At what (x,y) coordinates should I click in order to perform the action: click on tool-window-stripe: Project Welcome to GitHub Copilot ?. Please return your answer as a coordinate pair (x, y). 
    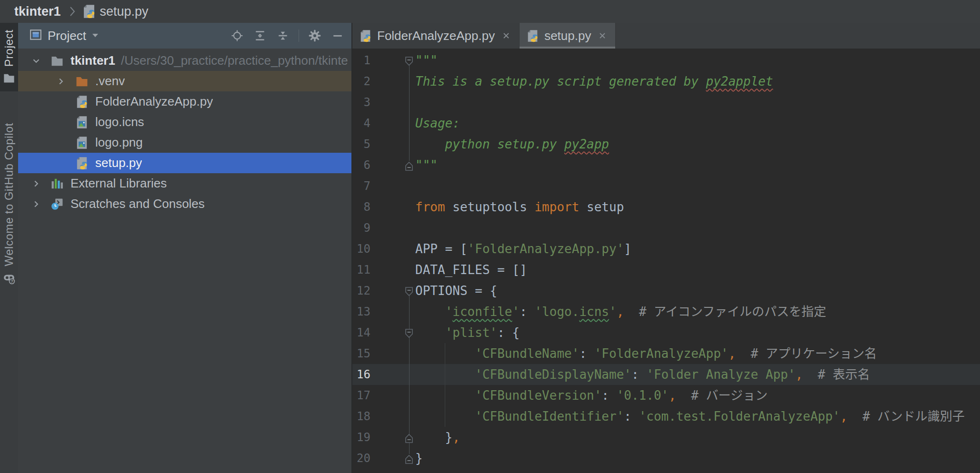
    Looking at the image, I should click on (10, 248).